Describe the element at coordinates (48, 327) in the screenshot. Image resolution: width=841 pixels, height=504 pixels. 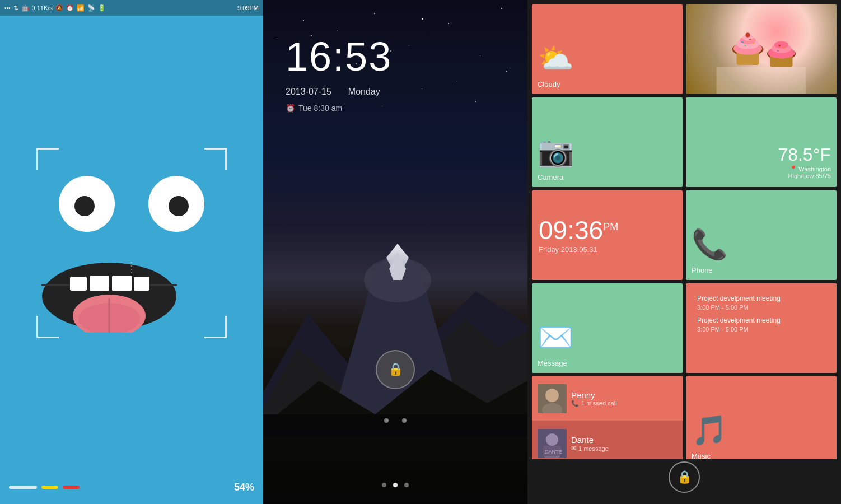
I see `bracket-bl` at that location.